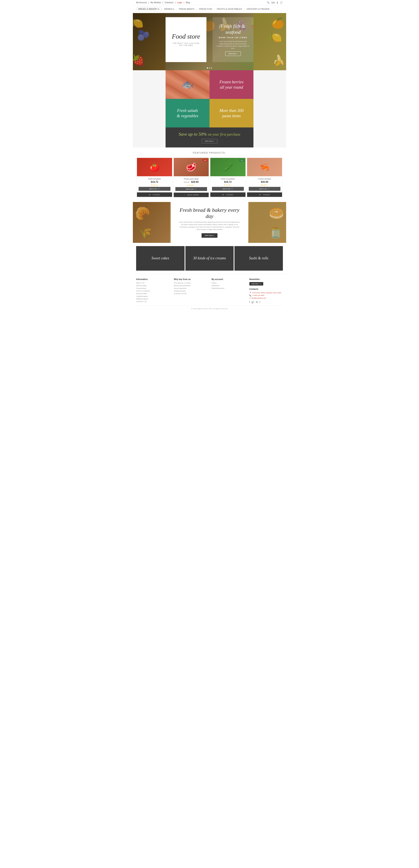  What do you see at coordinates (210, 175) in the screenshot?
I see `featured-section: FEATURED PRODUCTS: 🍅 Fresh tomatoes $19.…` at bounding box center [210, 175].